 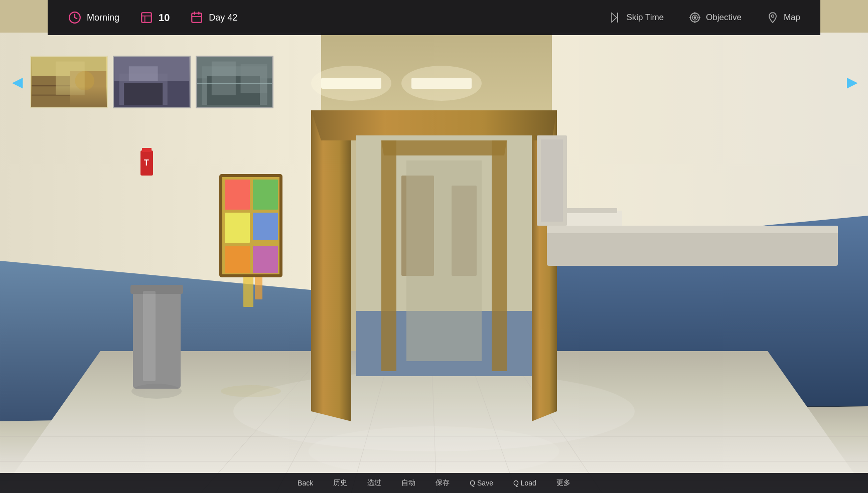 I want to click on next-thumbnail-button: ▶, so click(x=852, y=82).